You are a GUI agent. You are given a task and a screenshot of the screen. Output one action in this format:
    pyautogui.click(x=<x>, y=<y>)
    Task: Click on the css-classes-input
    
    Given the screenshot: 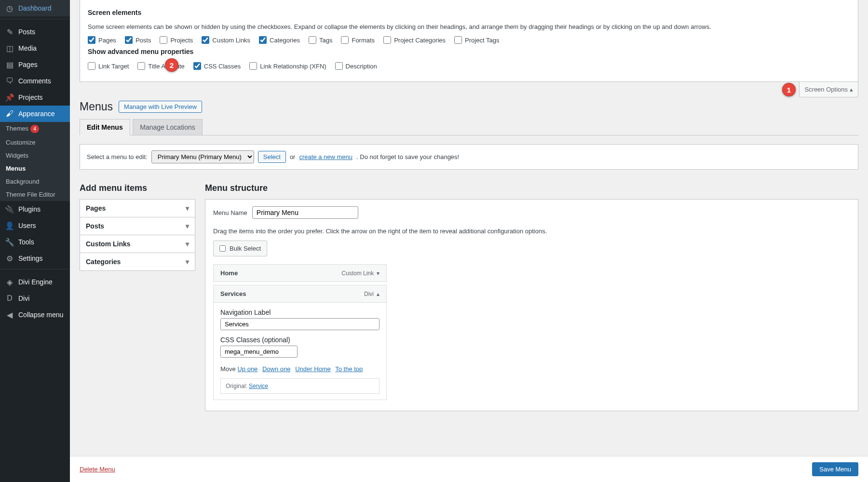 What is the action you would take?
    pyautogui.click(x=259, y=352)
    